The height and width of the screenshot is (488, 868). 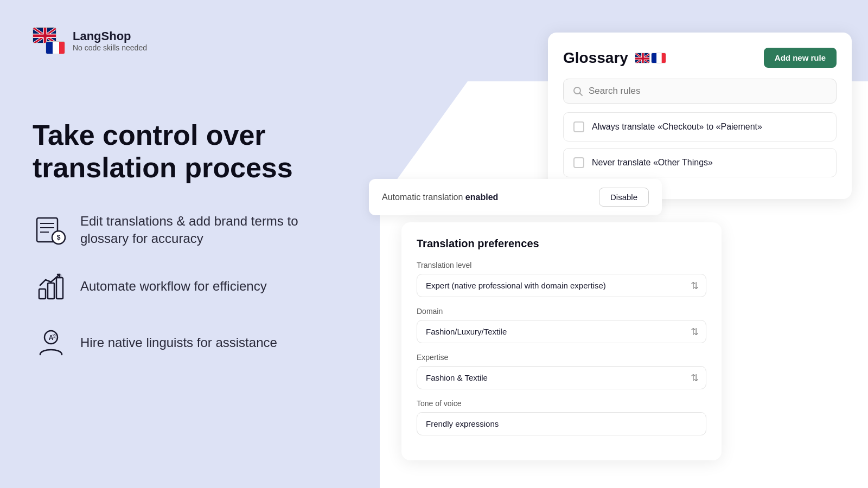 I want to click on feature-text-hire: Hire native linguists for assistance, so click(x=179, y=343).